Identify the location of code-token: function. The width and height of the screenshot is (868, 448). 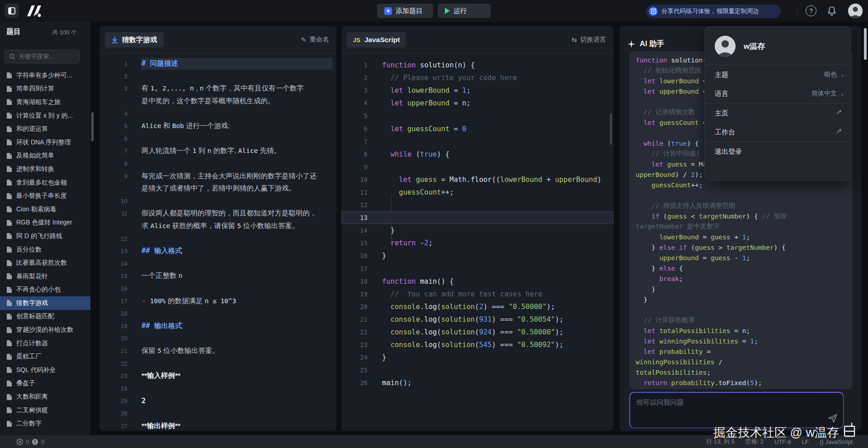
(399, 281).